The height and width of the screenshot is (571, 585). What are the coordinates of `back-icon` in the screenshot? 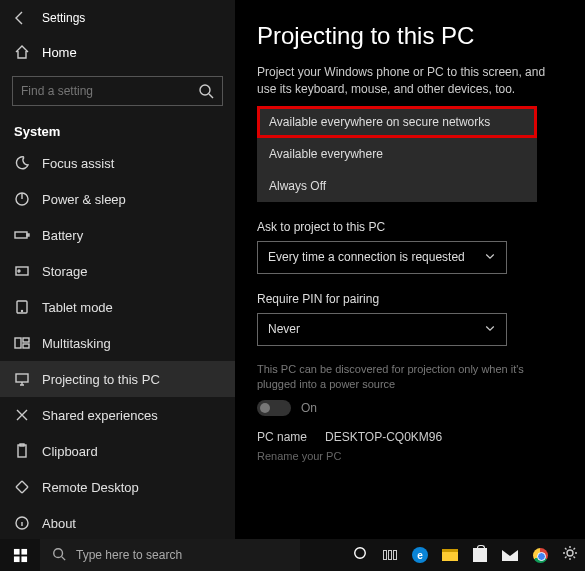 It's located at (20, 18).